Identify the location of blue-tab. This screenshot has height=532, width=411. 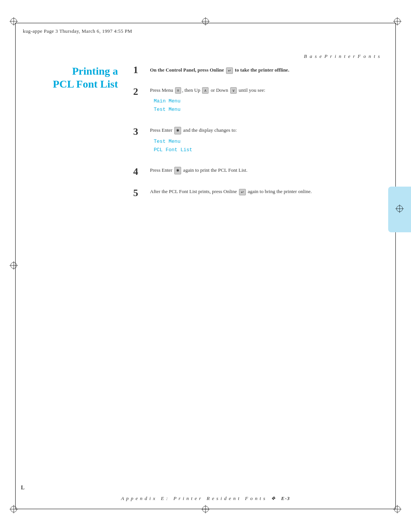
(400, 209).